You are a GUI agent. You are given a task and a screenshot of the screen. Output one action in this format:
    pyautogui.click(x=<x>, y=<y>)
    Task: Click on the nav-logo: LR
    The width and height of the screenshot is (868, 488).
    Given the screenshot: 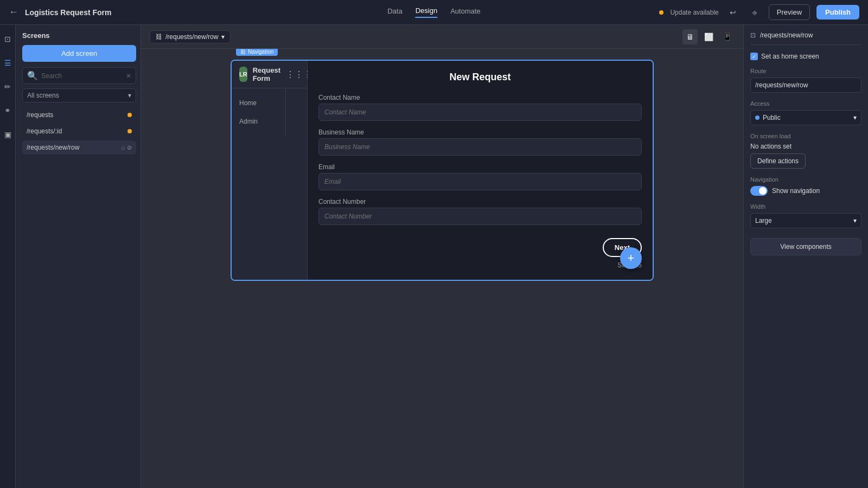 What is the action you would take?
    pyautogui.click(x=243, y=74)
    